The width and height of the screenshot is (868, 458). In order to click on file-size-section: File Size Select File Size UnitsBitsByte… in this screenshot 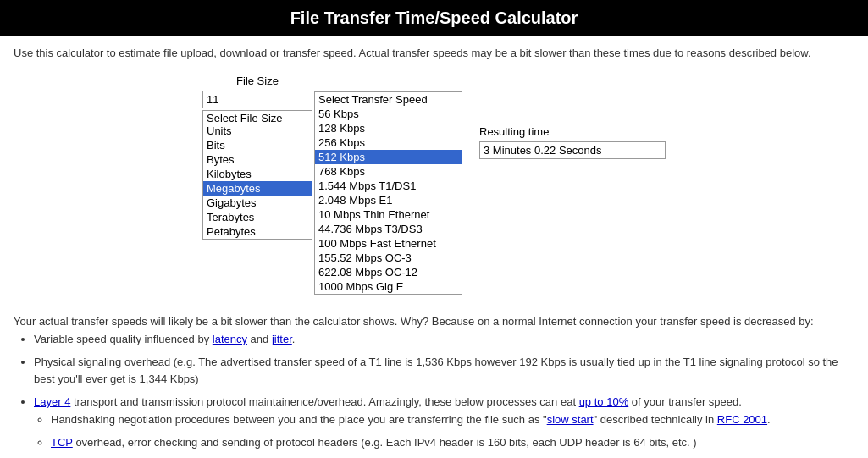, I will do `click(257, 157)`.